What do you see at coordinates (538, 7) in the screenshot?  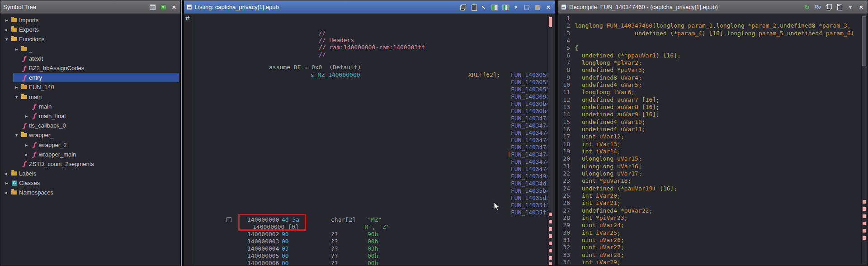 I see `grid-icon: ▦` at bounding box center [538, 7].